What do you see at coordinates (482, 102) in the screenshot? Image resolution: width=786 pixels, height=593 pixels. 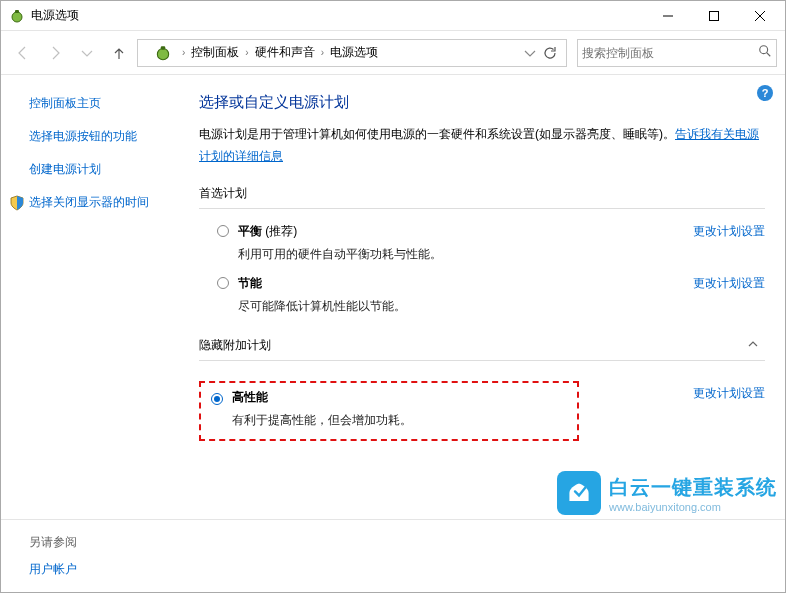 I see `page-title: 选择或自定义电源计划` at bounding box center [482, 102].